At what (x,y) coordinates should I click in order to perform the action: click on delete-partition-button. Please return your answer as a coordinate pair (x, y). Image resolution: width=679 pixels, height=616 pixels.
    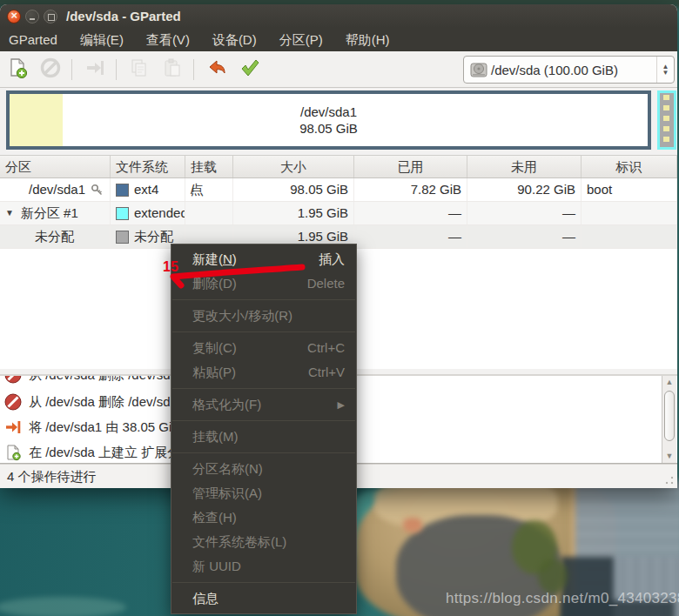
    Looking at the image, I should click on (50, 70).